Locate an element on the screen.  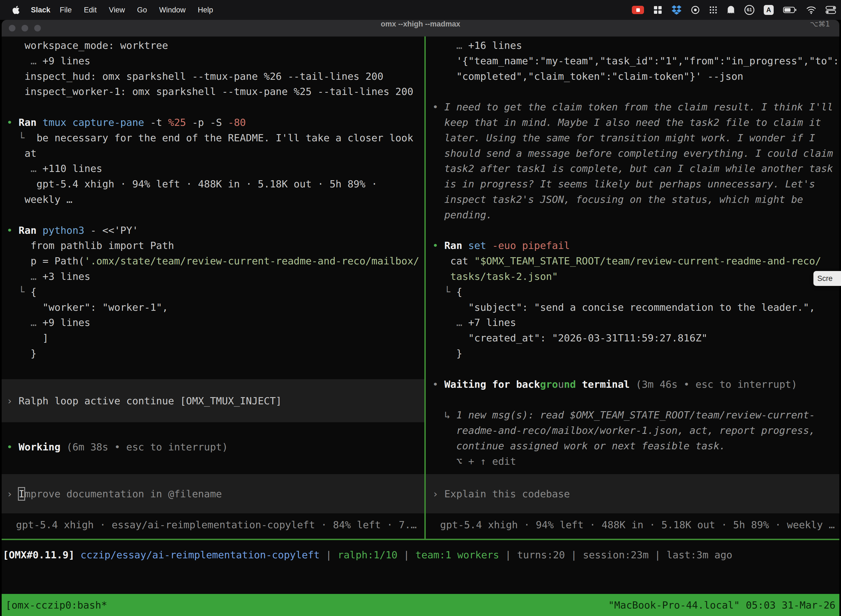
text-segment: set is located at coordinates (477, 245).